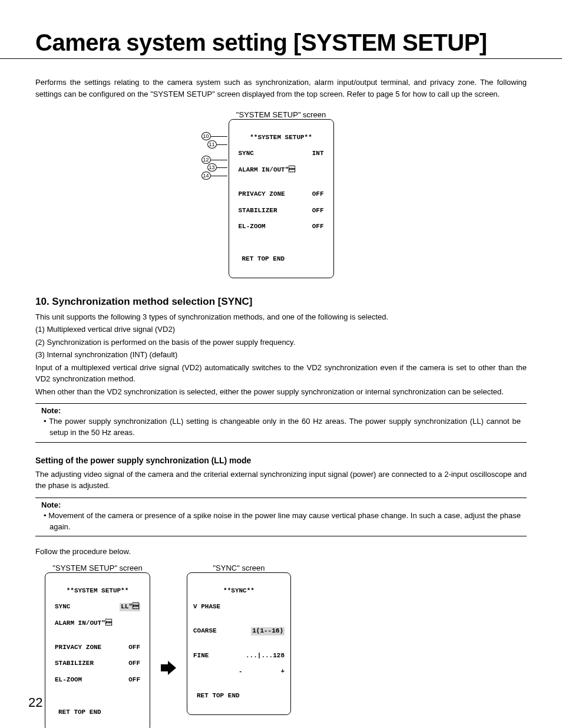 This screenshot has height=728, width=562. What do you see at coordinates (239, 568) in the screenshot?
I see `osd3-caption: "SYNC" screen` at bounding box center [239, 568].